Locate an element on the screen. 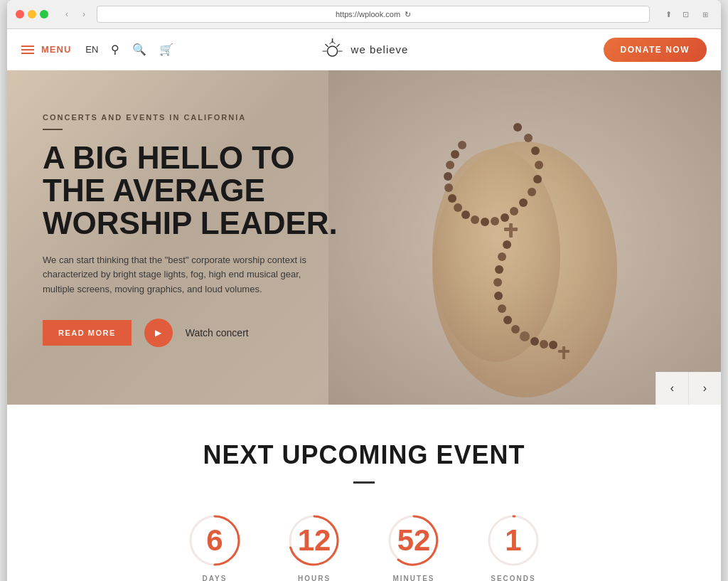  hours-ring: 12 is located at coordinates (314, 540).